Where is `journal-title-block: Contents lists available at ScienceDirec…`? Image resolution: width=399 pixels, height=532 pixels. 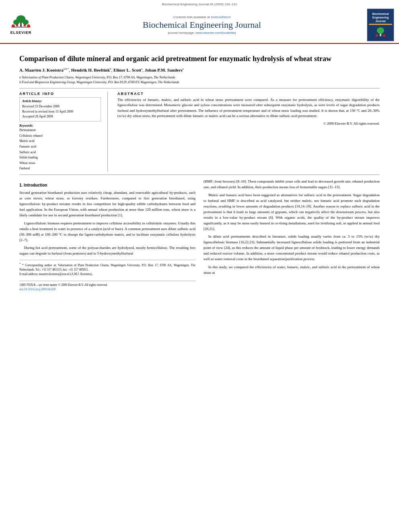 journal-title-block: Contents lists available at ScienceDirec… is located at coordinates (202, 25).